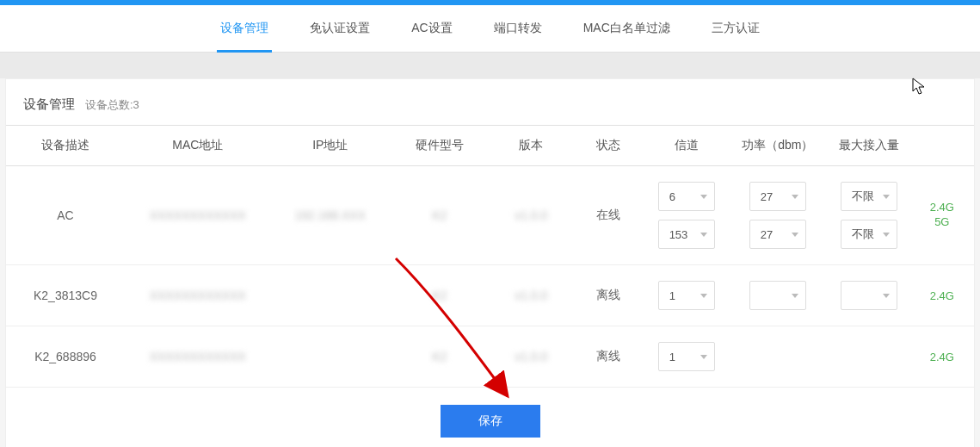 The height and width of the screenshot is (447, 980). Describe the element at coordinates (65, 357) in the screenshot. I see `cell-desc: K2_688896` at that location.